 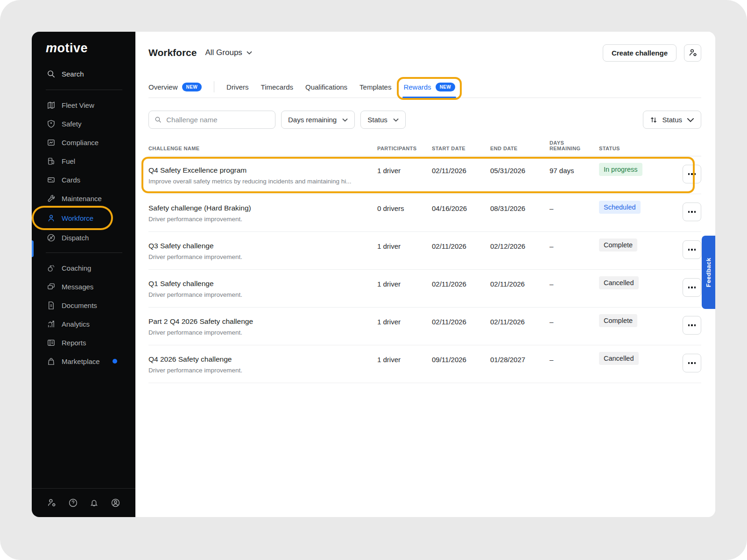 What do you see at coordinates (73, 503) in the screenshot?
I see `help-icon` at bounding box center [73, 503].